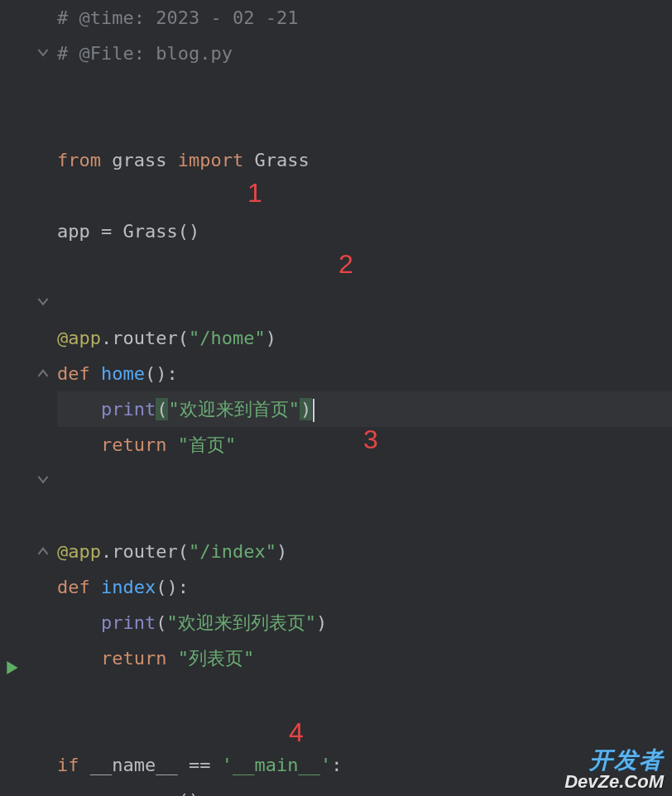 The height and width of the screenshot is (796, 672). What do you see at coordinates (177, 18) in the screenshot?
I see `comment-text: # @time: 2023 - 02 -21` at bounding box center [177, 18].